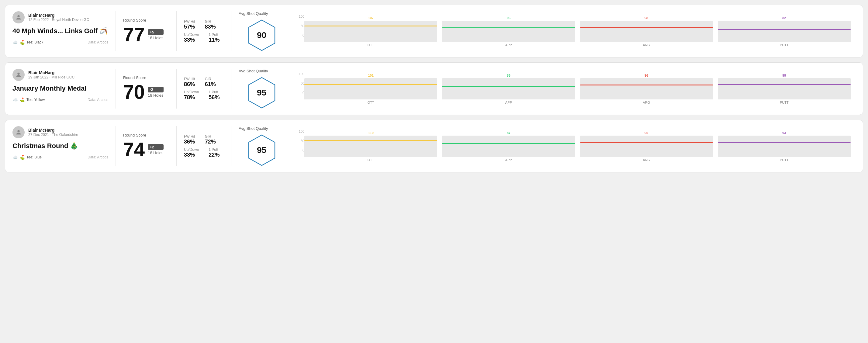 Image resolution: width=868 pixels, height=343 pixels. I want to click on gir-value: 72%, so click(210, 142).